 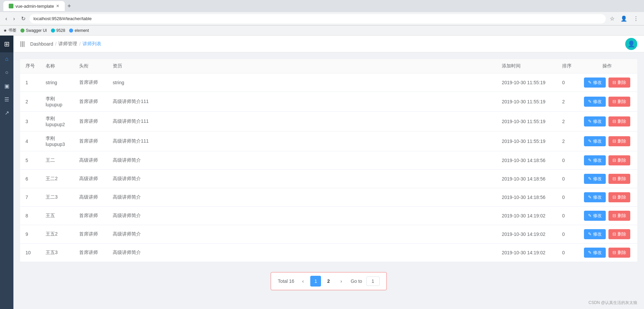 I want to click on avatar: 👤, so click(x=631, y=44).